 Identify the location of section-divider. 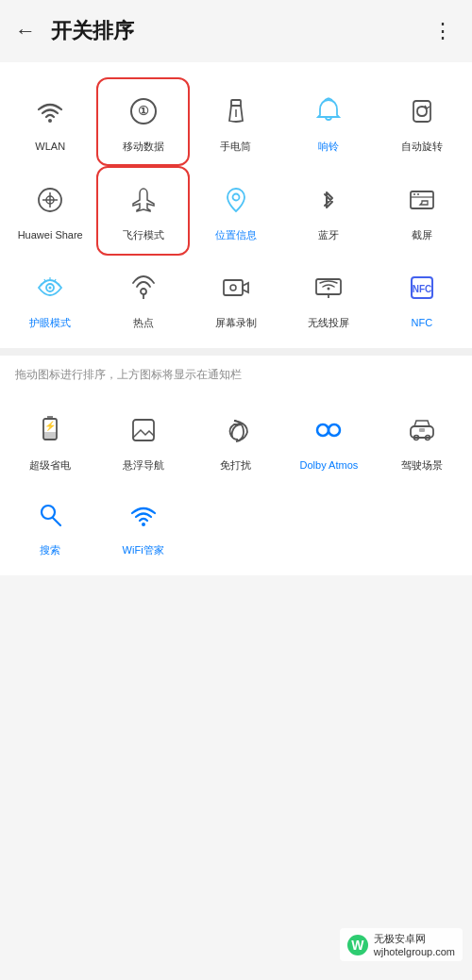
(236, 352).